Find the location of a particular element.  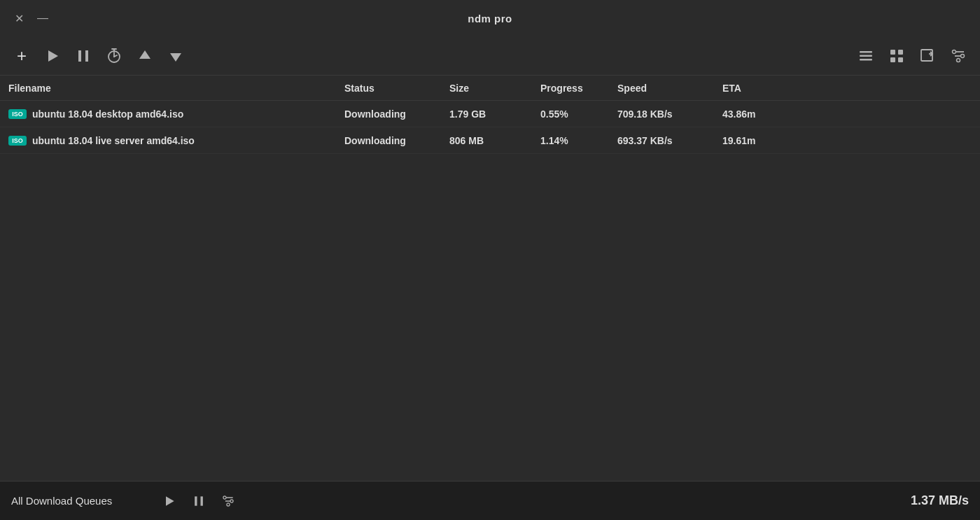

arrow-up-icon is located at coordinates (145, 56).